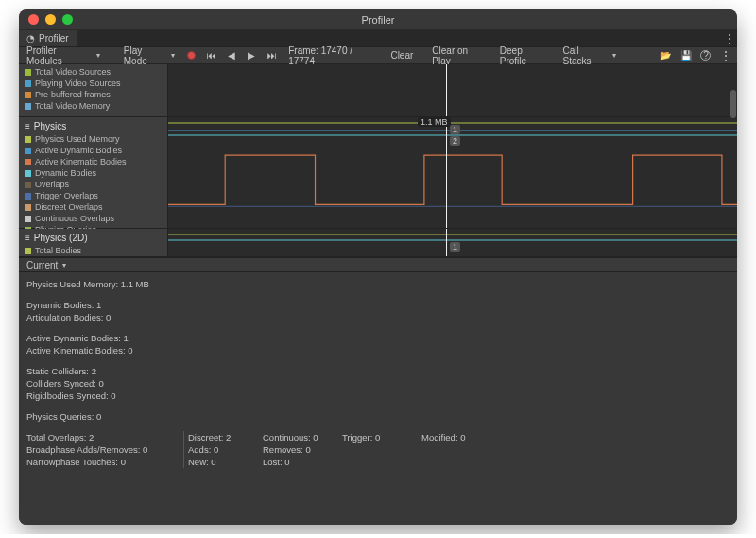 This screenshot has width=756, height=538. I want to click on physics-legend: ≡ Physics Physics Used MemoryActive Dyna…, so click(94, 172).